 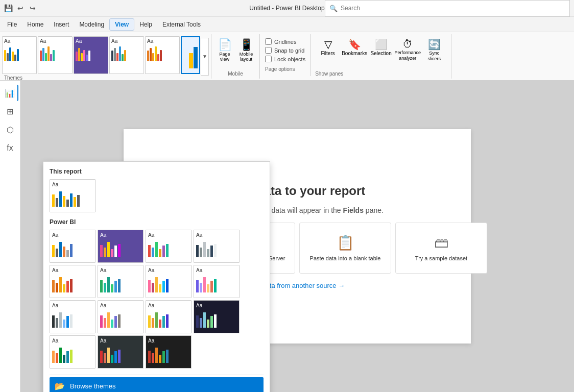 What do you see at coordinates (146, 24) in the screenshot?
I see `menu-help: Help` at bounding box center [146, 24].